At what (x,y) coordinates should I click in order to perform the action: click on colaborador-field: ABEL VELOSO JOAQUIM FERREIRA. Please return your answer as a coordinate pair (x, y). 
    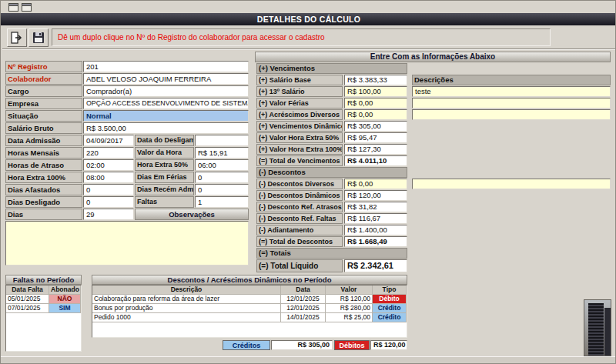
    Looking at the image, I should click on (166, 78).